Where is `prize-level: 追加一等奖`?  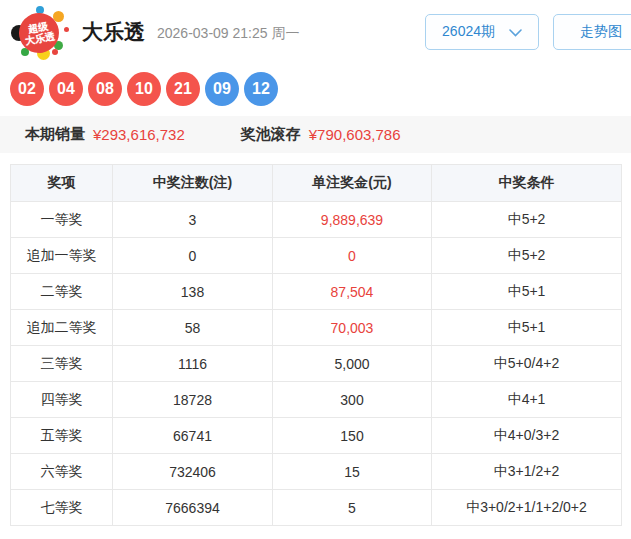 prize-level: 追加一等奖 is located at coordinates (62, 256).